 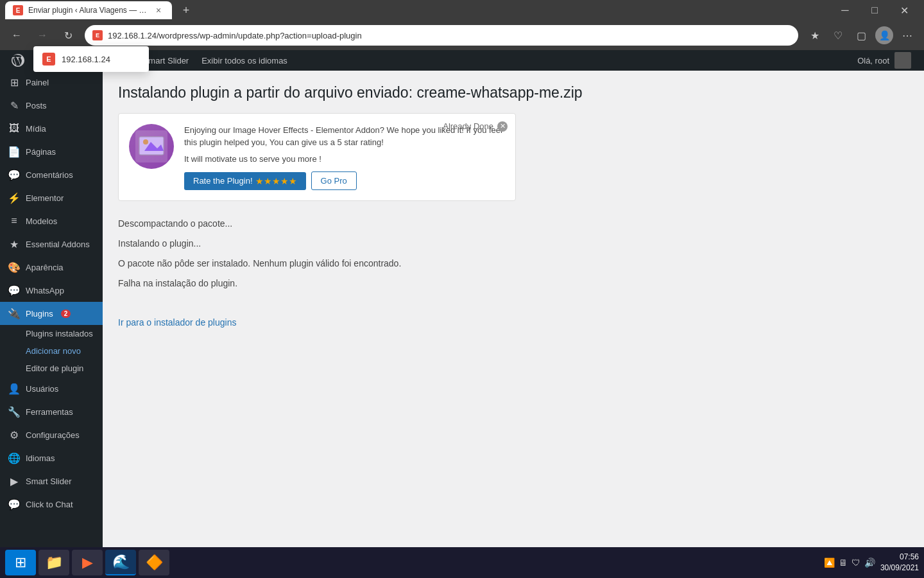 What do you see at coordinates (502, 127) in the screenshot?
I see `dismiss-icon: ✕` at bounding box center [502, 127].